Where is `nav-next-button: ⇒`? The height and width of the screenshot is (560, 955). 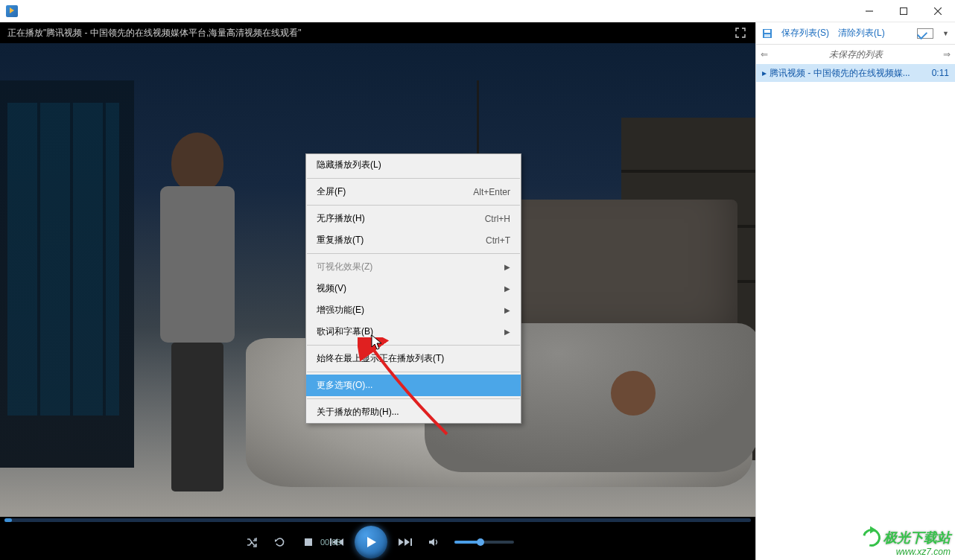 nav-next-button: ⇒ is located at coordinates (947, 54).